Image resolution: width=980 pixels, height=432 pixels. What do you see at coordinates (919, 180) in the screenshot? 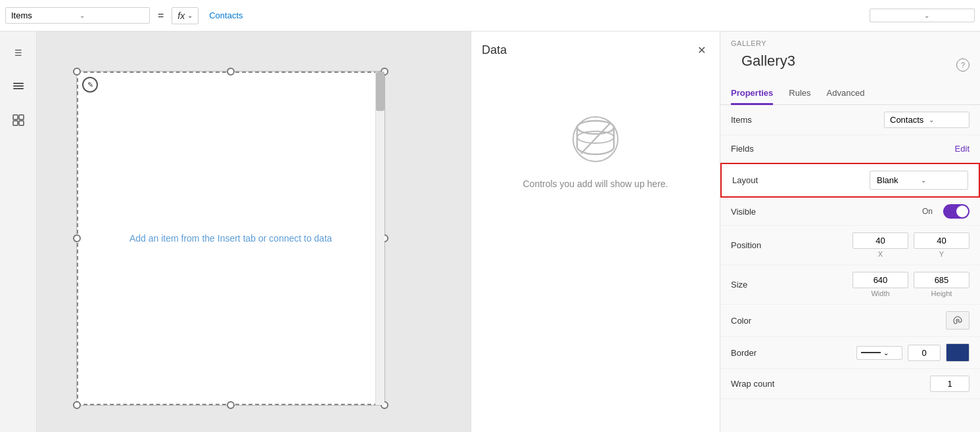
I see `layout-dropdown: Blank ⌄` at bounding box center [919, 180].